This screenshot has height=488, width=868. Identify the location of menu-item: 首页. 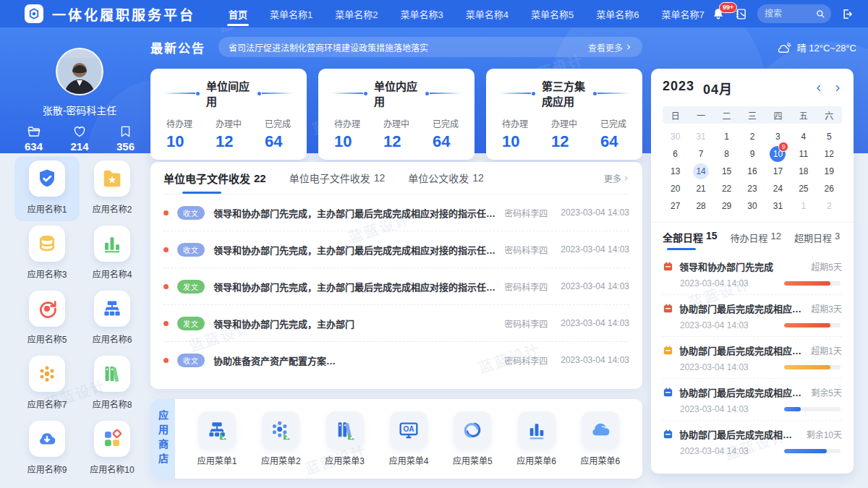
(238, 14).